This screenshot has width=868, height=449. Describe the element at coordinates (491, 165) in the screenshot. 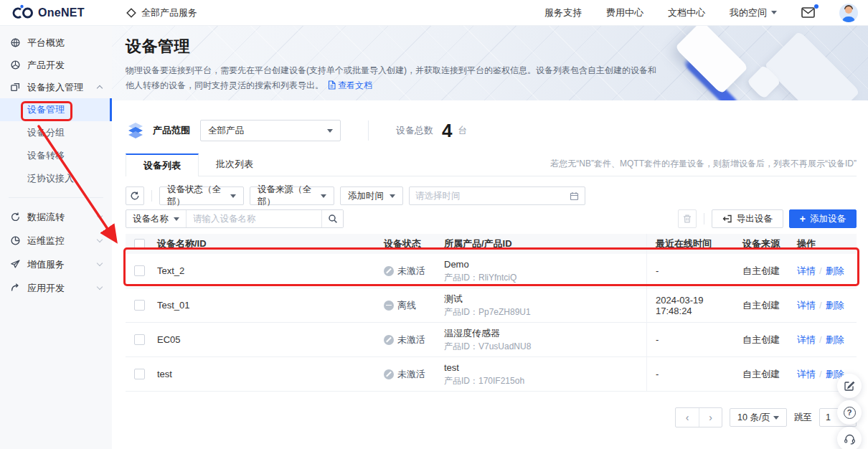

I see `tab-bar: 设备列表 批次列表 若您无“NB”套件、MQTT套件的存量设备，则新增设备后，列…` at that location.